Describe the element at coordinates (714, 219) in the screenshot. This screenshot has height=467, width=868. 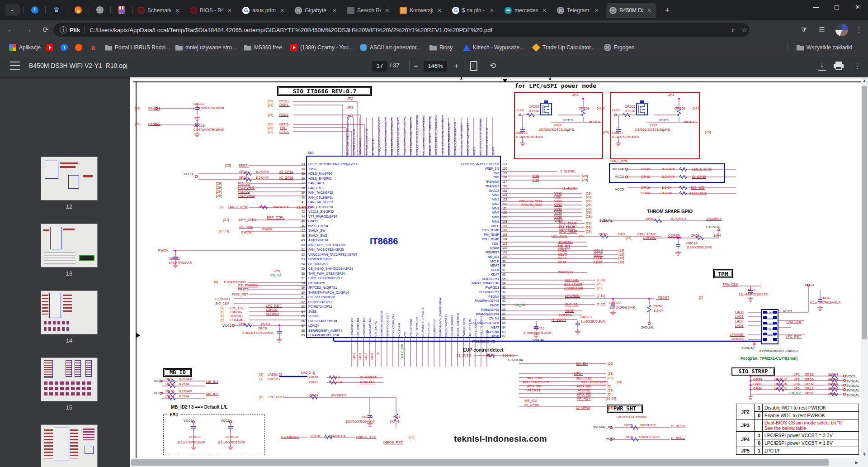
I see `schematic-label: -RSMRST` at that location.